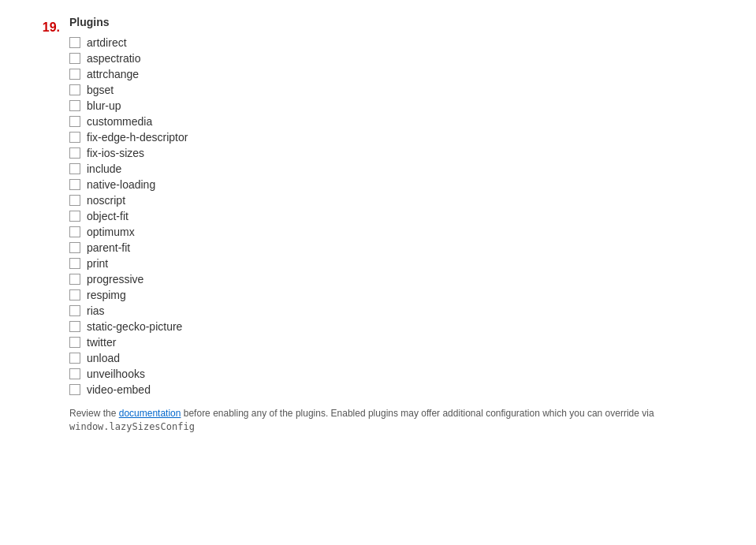 The width and height of the screenshot is (756, 545). What do you see at coordinates (413, 169) in the screenshot?
I see `list-item: include` at bounding box center [413, 169].